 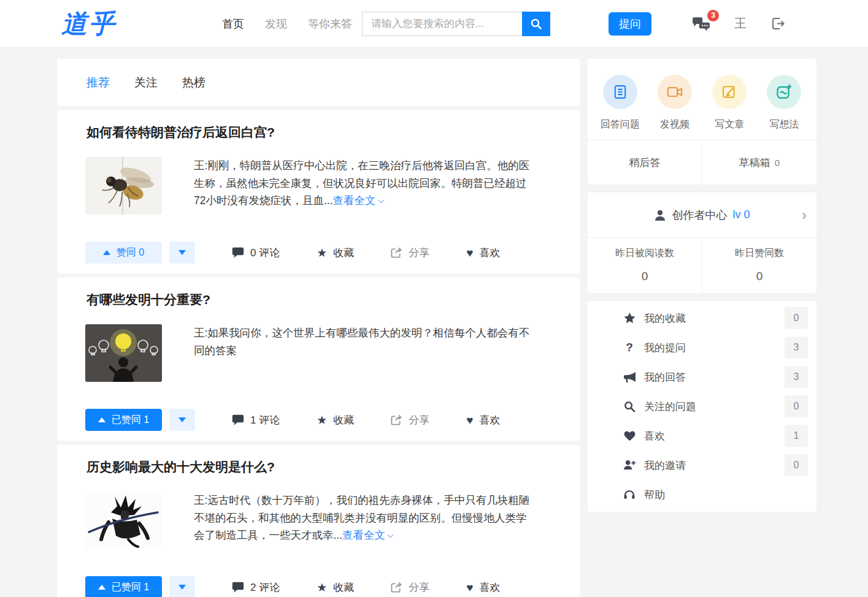 I want to click on nav-home: 首页, so click(x=233, y=24).